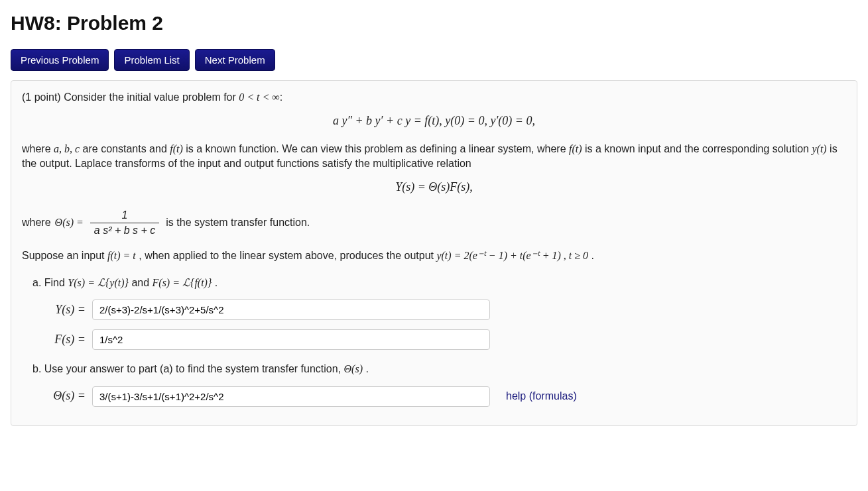 The width and height of the screenshot is (868, 491). What do you see at coordinates (434, 23) in the screenshot?
I see `page-title: HW8: Problem 2` at bounding box center [434, 23].